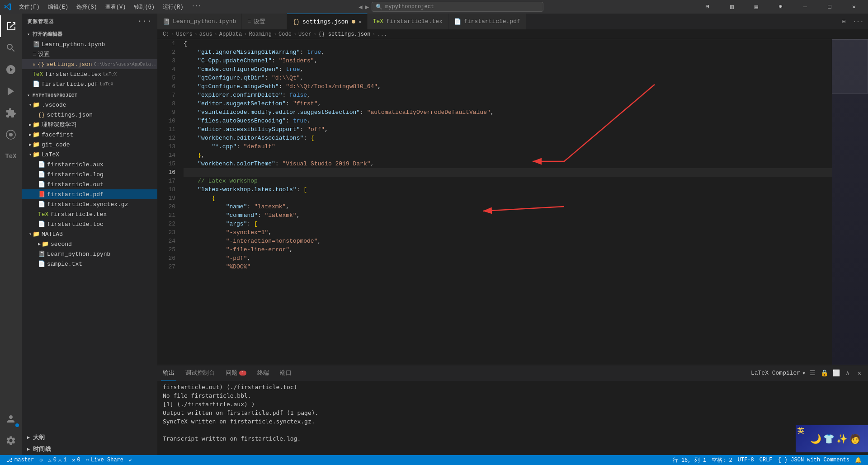 The height and width of the screenshot is (465, 868). I want to click on tree-file-firstarticle-tex: TeX firstarticle.tex, so click(90, 214).